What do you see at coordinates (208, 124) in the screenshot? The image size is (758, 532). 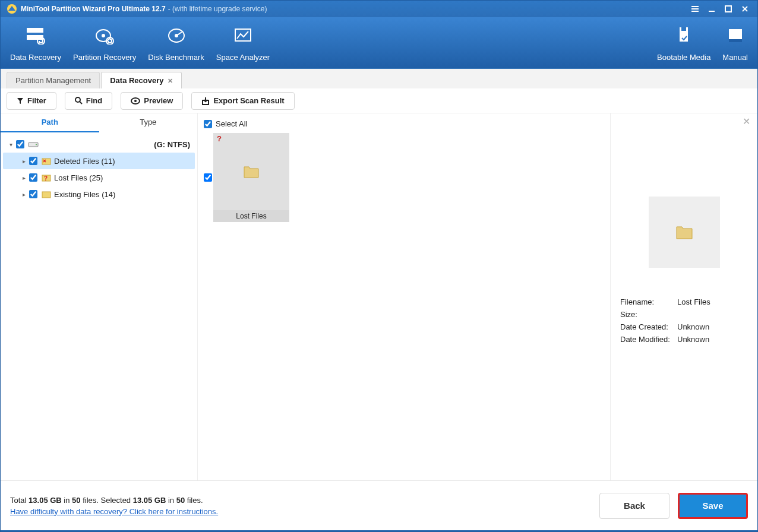 I see `select-all-checkbox` at bounding box center [208, 124].